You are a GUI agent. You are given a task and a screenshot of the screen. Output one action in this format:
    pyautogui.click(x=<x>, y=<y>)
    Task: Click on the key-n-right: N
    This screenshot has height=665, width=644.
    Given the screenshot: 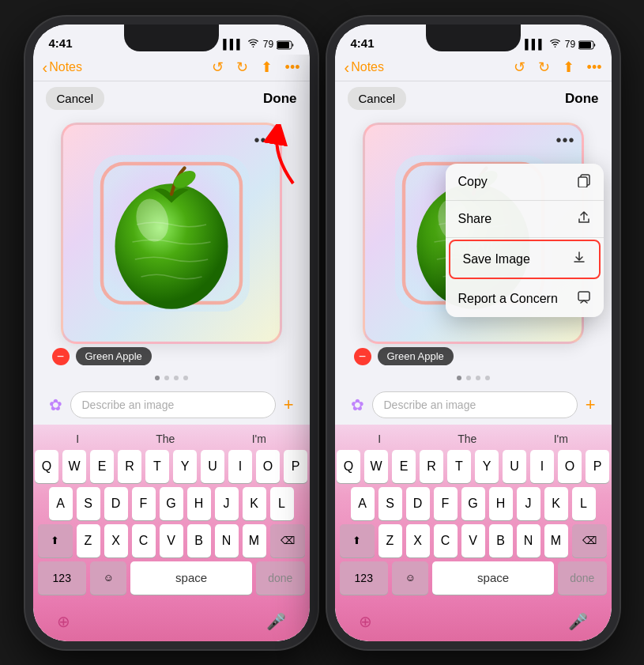 What is the action you would take?
    pyautogui.click(x=529, y=541)
    